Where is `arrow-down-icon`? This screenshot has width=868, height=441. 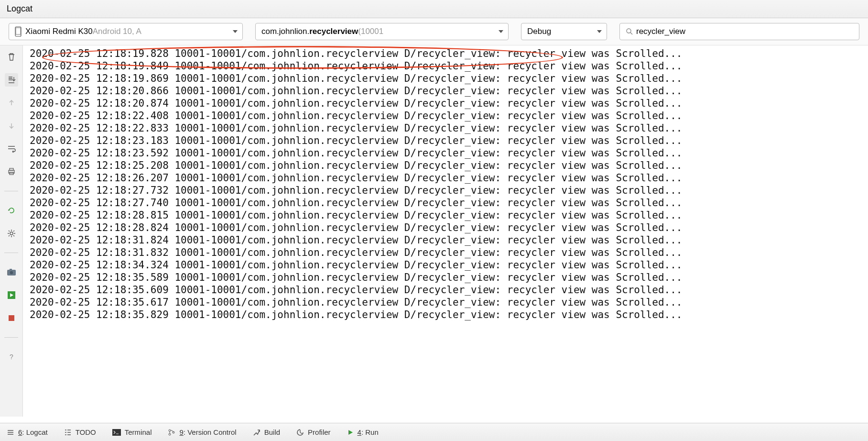
arrow-down-icon is located at coordinates (11, 126).